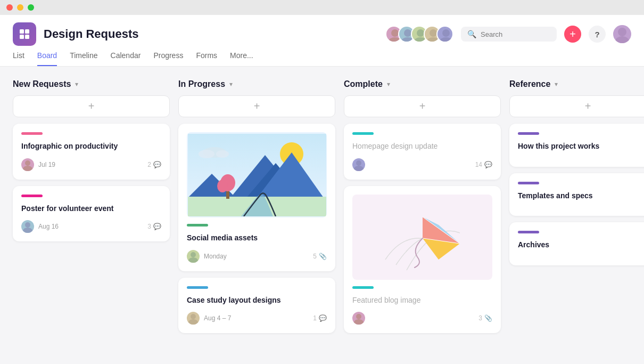 This screenshot has height=364, width=644. What do you see at coordinates (573, 34) in the screenshot?
I see `add-button: +` at bounding box center [573, 34].